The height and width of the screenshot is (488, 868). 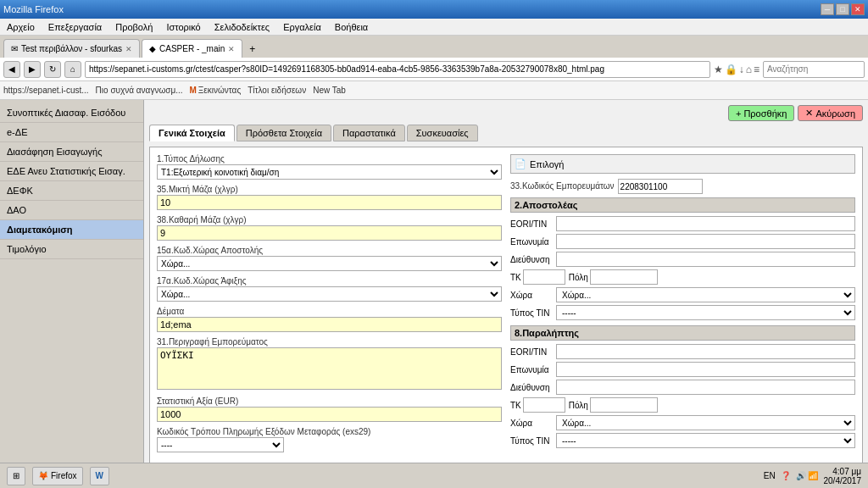 What do you see at coordinates (329, 289) in the screenshot?
I see `xwra-afixis-group: 17α.Κωδ.Χώρας Άφιξης Χώρα...` at bounding box center [329, 289].